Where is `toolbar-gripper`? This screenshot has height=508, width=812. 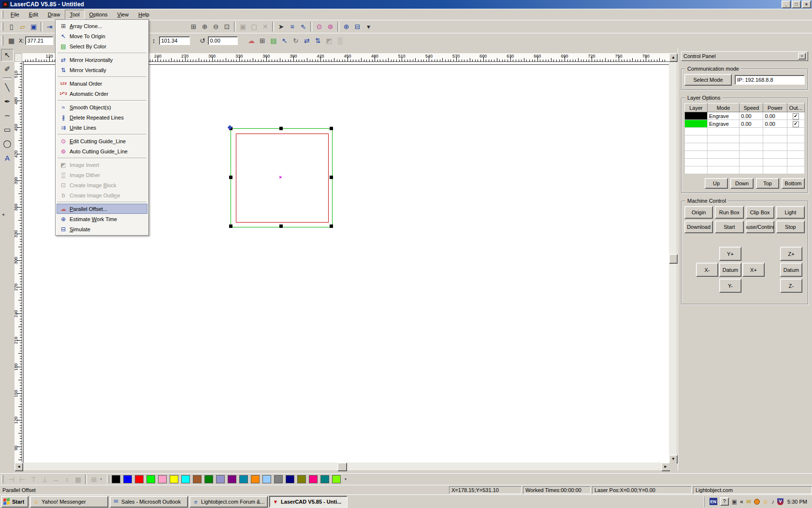
toolbar-gripper is located at coordinates (2, 15).